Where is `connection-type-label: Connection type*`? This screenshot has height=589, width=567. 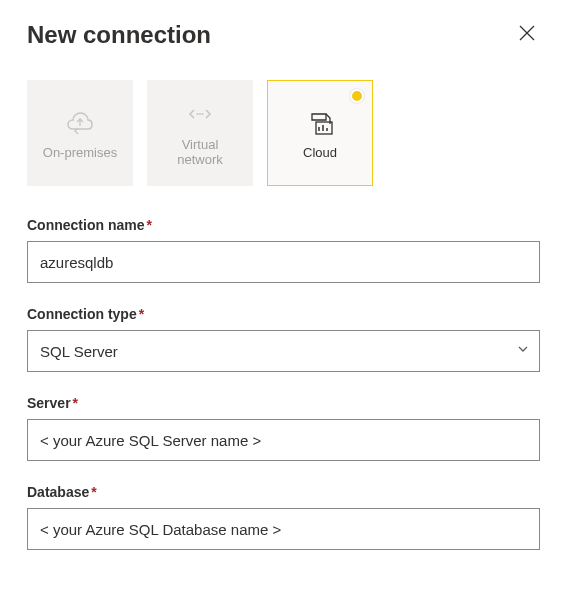 connection-type-label: Connection type* is located at coordinates (86, 314).